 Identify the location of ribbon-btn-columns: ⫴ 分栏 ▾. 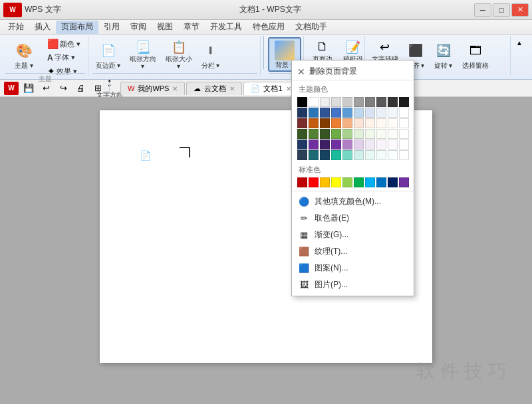
(211, 54).